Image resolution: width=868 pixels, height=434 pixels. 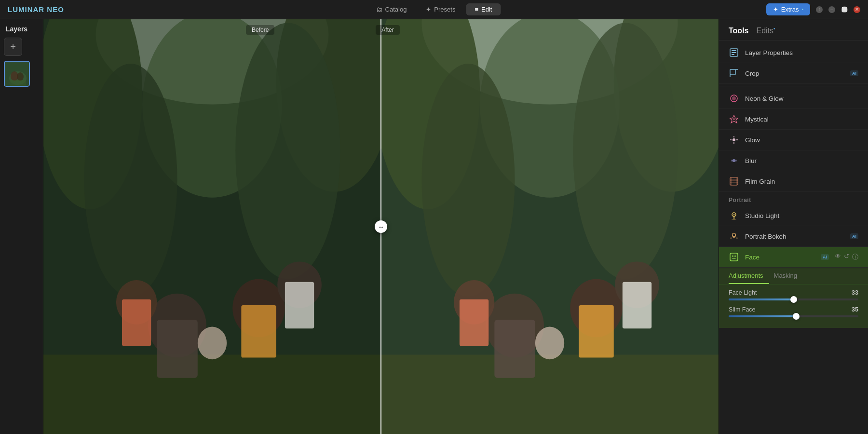 What do you see at coordinates (775, 10) in the screenshot?
I see `extras-plus-icon: ✦` at bounding box center [775, 10].